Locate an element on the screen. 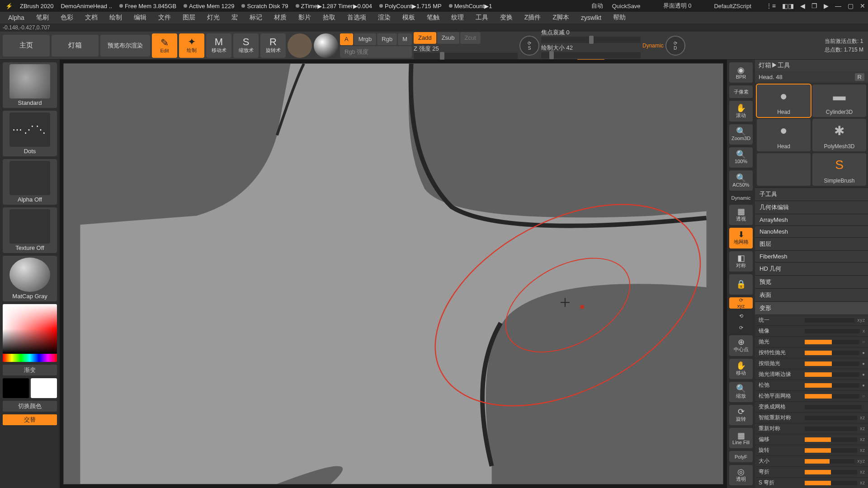 This screenshot has width=868, height=488. slider-松弛: 松弛● is located at coordinates (811, 385).